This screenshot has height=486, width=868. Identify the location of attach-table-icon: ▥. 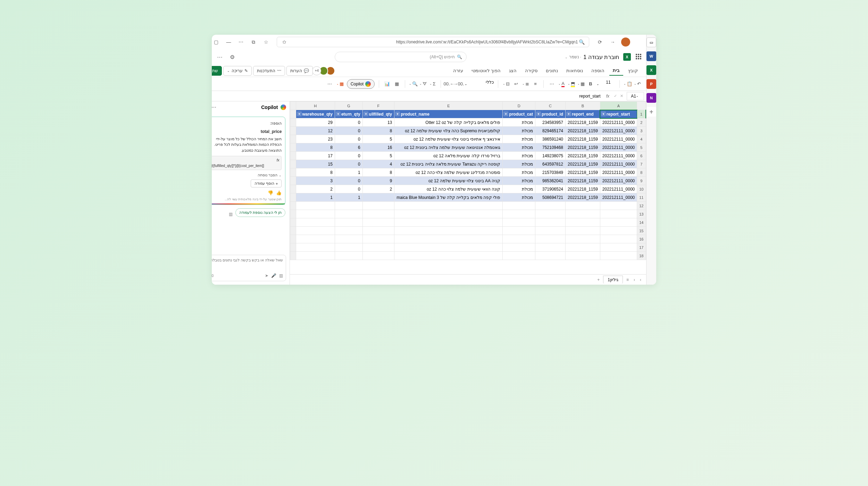
(281, 276).